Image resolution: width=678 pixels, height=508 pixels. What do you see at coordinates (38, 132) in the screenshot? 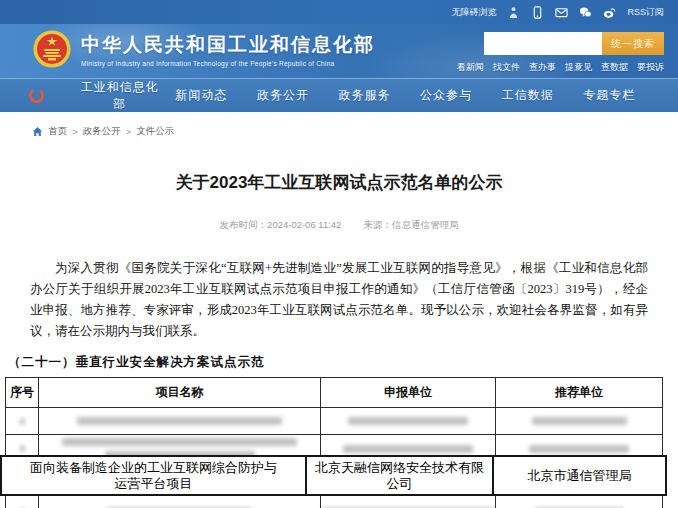
I see `breadcrumb-home-icon` at bounding box center [38, 132].